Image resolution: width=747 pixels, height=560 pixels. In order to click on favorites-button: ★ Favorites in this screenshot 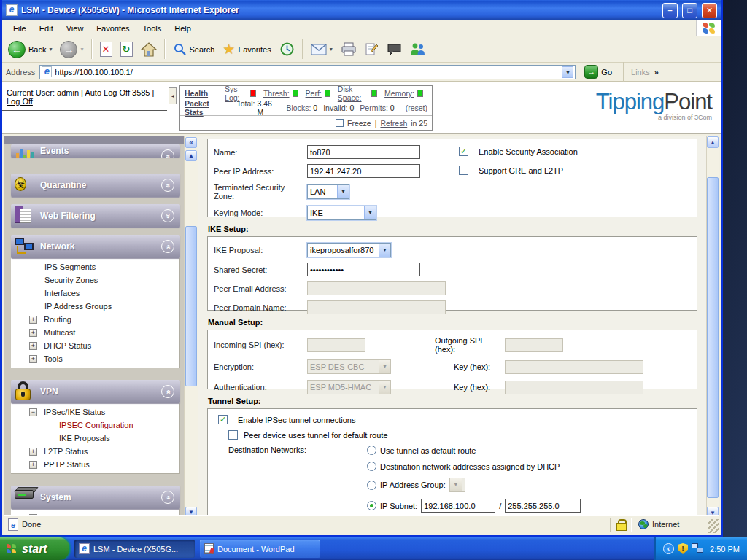, I will do `click(247, 50)`.